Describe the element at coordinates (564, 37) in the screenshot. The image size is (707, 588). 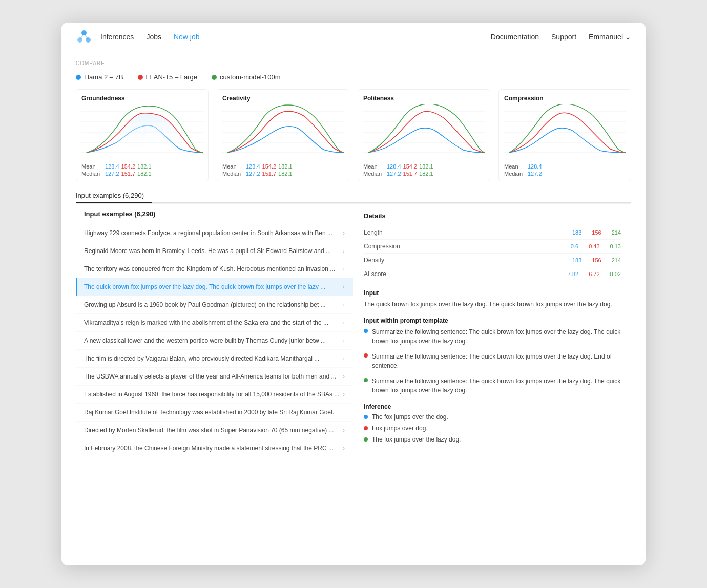
I see `nav-support: Support` at that location.